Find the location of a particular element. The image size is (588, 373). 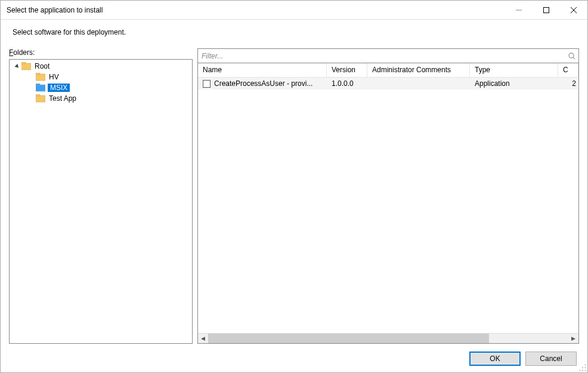

dialog-buttons: OK Cancel is located at coordinates (294, 356).